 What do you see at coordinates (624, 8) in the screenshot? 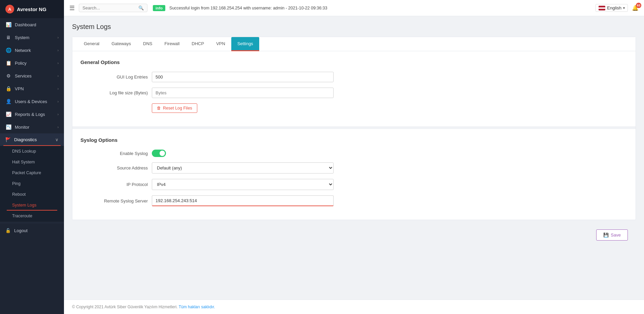
I see `chevron-down-icon: ▾` at bounding box center [624, 8].